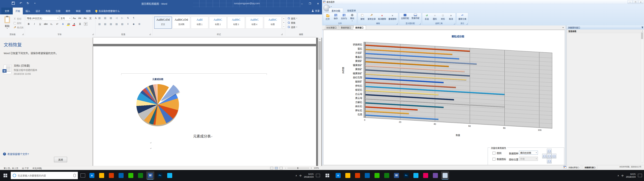  What do you see at coordinates (528, 159) in the screenshot?
I see `icon-position-combo: 外侧▾` at bounding box center [528, 159].